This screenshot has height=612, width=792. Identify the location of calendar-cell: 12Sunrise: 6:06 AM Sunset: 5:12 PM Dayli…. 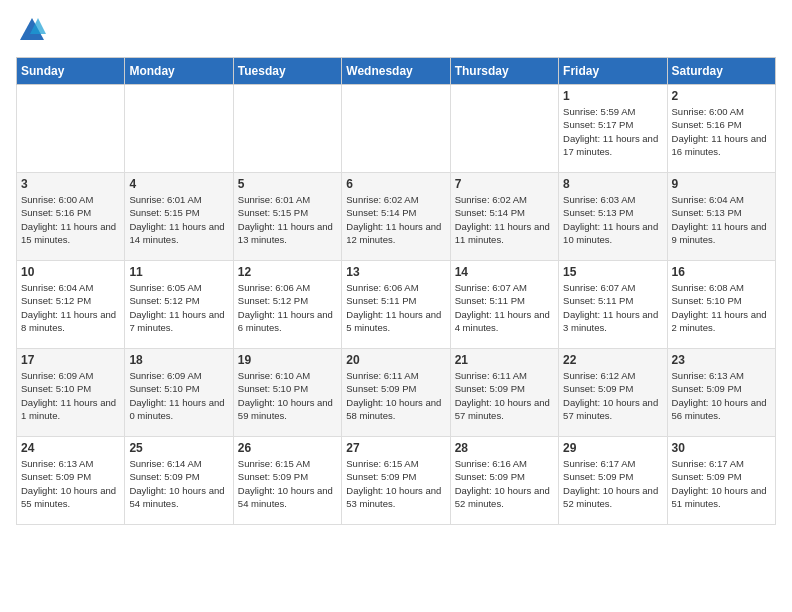
(287, 305).